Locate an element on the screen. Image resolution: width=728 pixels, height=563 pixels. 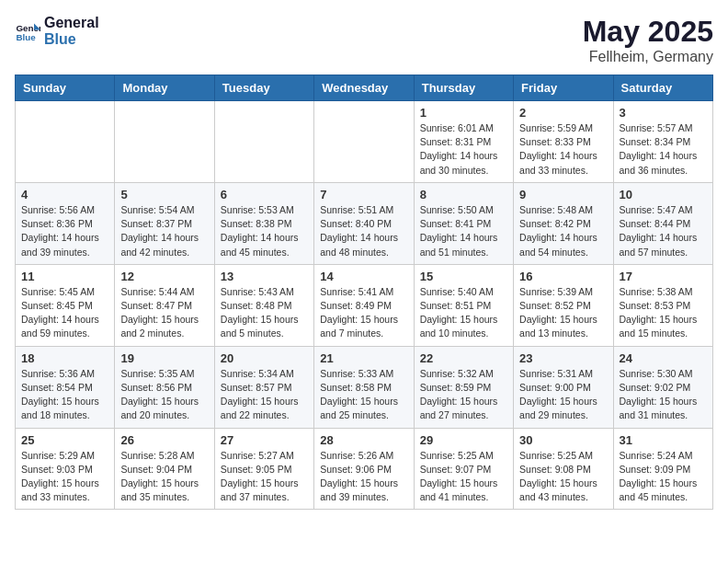
day-info: Sunrise: 5:25 AM Sunset: 9:08 PM Dayligh… is located at coordinates (563, 477).